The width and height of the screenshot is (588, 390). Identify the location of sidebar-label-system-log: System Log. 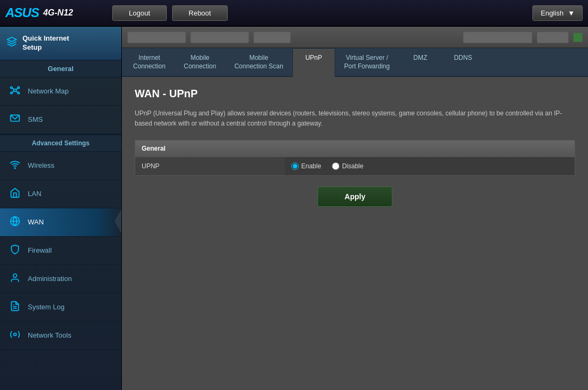
(46, 307).